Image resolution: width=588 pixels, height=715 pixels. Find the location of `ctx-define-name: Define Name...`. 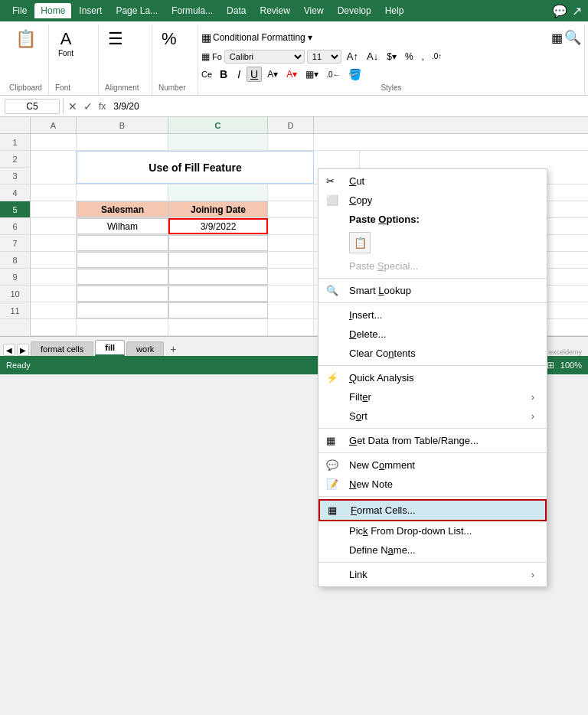

ctx-define-name: Define Name... is located at coordinates (433, 550).